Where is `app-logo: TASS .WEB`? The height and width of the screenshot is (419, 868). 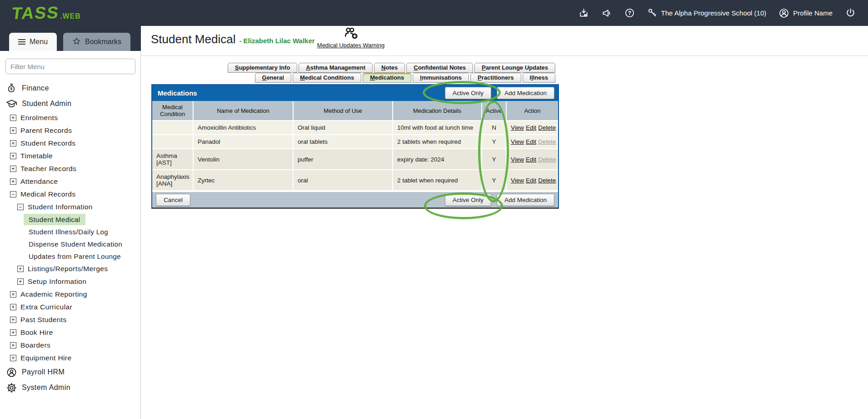 app-logo: TASS .WEB is located at coordinates (46, 13).